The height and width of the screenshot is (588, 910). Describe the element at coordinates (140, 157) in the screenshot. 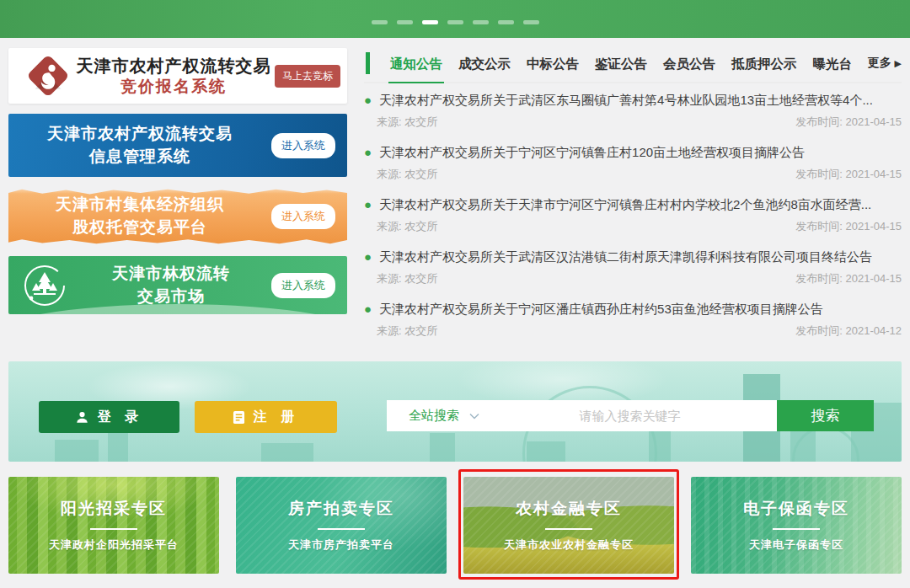

I see `info-title-line2: 信息管理系统` at that location.